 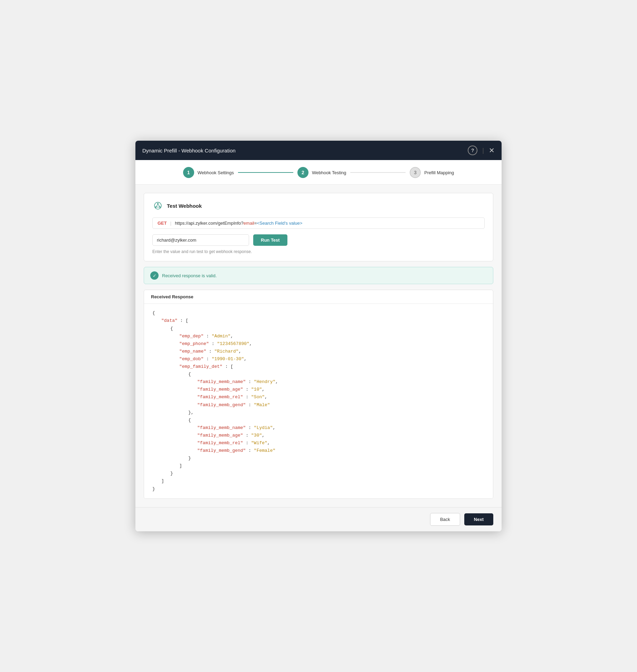 What do you see at coordinates (318, 458) in the screenshot?
I see `json-line-19: }` at bounding box center [318, 458].